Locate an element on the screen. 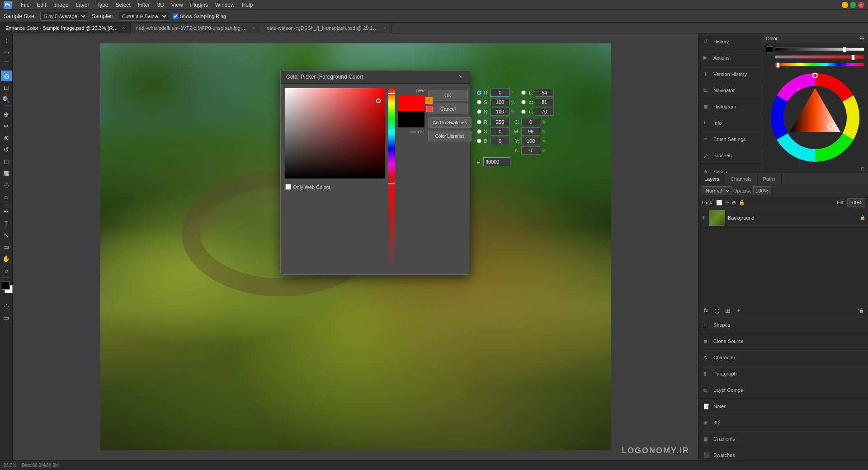 This screenshot has width=868, height=470. b2-input is located at coordinates (500, 141).